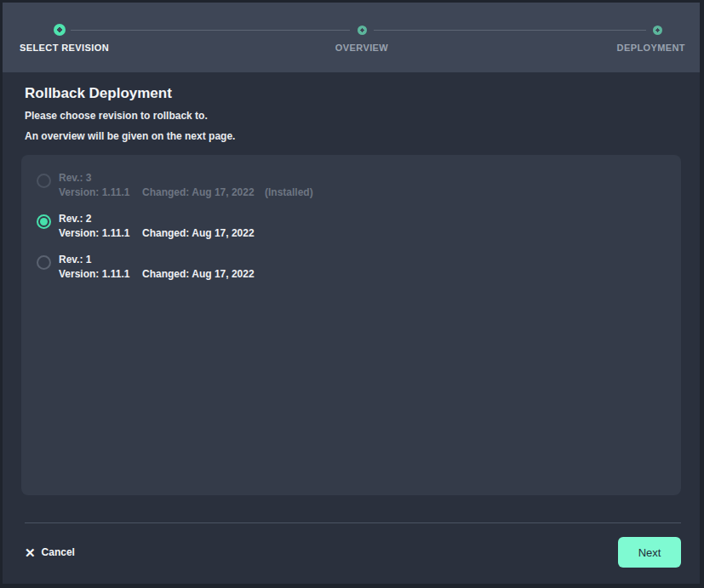  I want to click on revision-label: Rev.: 3, so click(186, 179).